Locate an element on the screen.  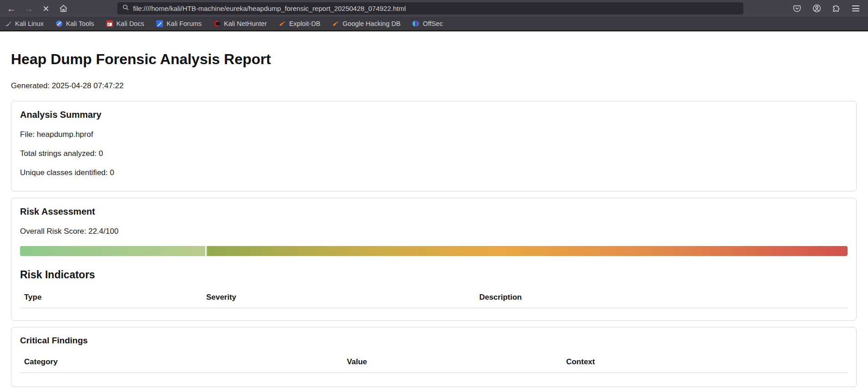
bookmark-kali-docs: Kali Docs is located at coordinates (125, 24).